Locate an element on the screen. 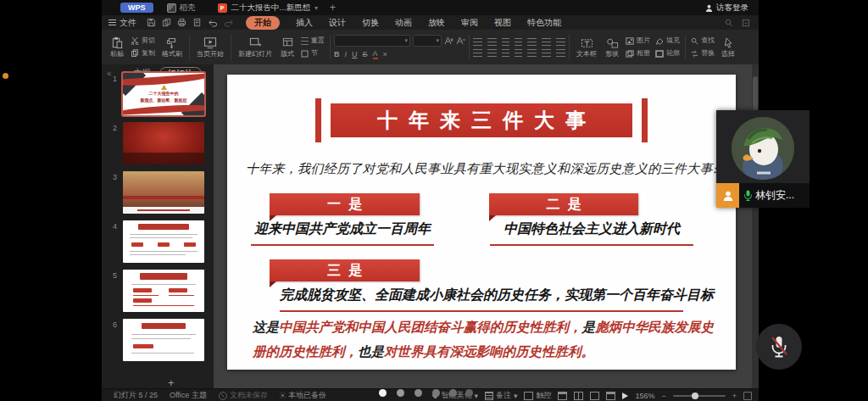  distribute-icon is located at coordinates (492, 53).